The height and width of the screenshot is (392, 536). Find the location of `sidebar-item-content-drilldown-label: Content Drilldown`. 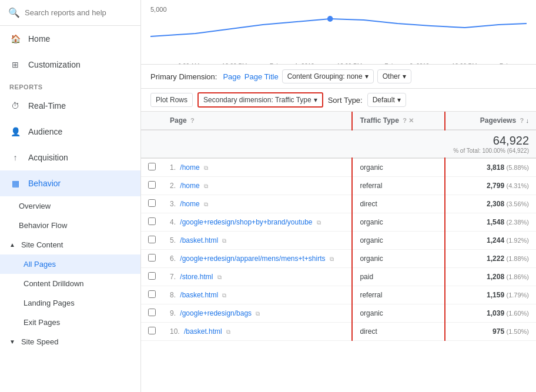

sidebar-item-content-drilldown-label: Content Drilldown is located at coordinates (54, 283).